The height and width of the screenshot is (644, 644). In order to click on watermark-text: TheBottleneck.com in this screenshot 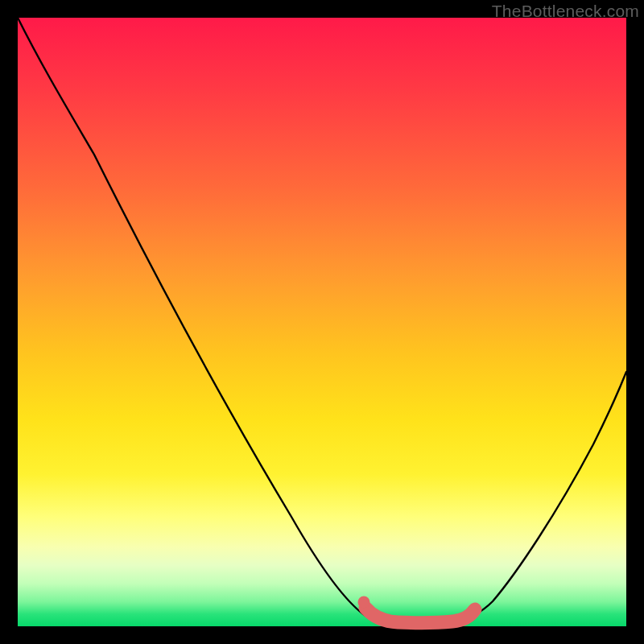, I will do `click(565, 11)`.